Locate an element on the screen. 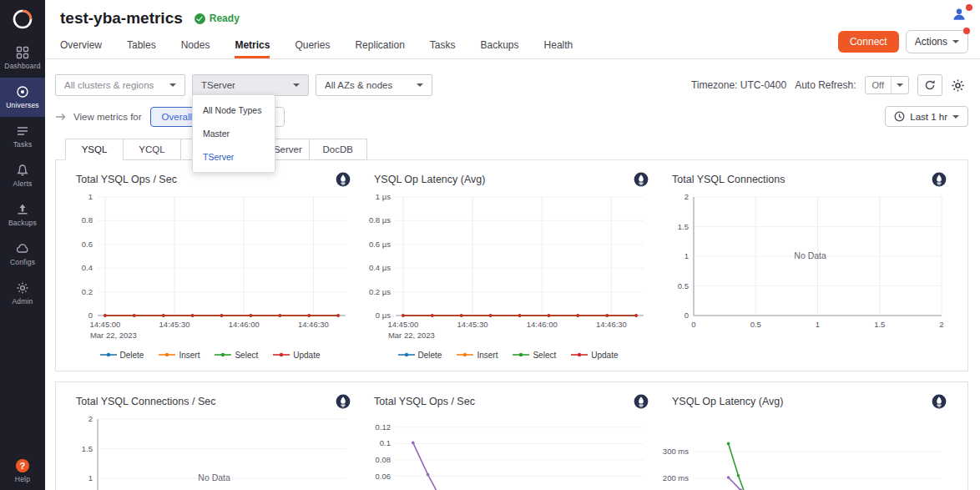  tab-queries: Queries is located at coordinates (312, 48).